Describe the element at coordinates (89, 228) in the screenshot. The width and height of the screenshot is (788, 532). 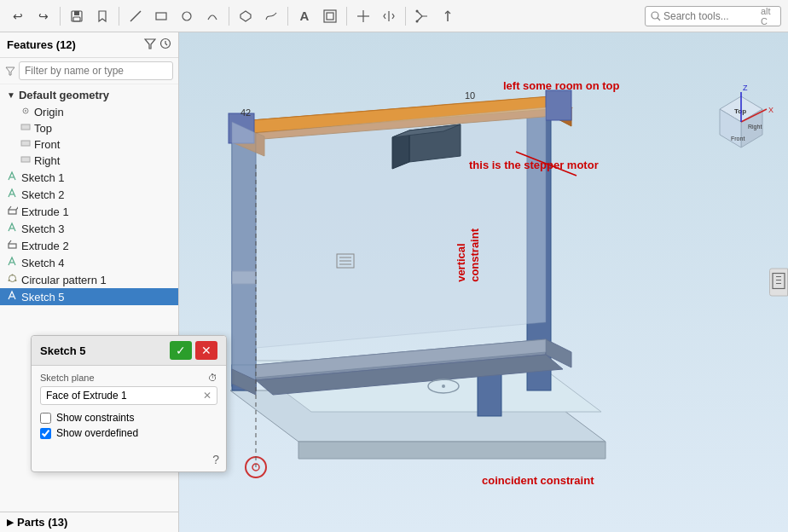
I see `tree-item-sketch3: Sketch 3` at that location.